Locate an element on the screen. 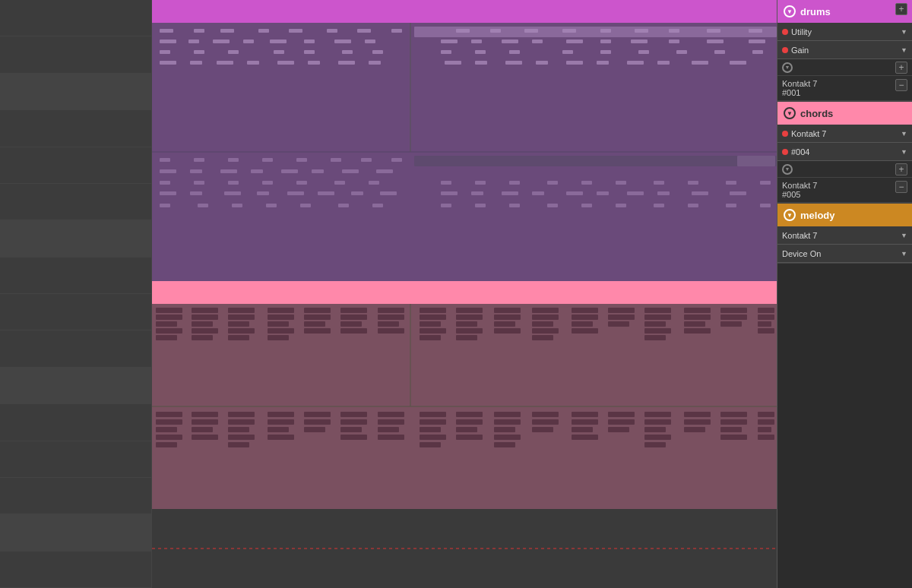  gain-dropdown: Gain ▼ is located at coordinates (845, 50).